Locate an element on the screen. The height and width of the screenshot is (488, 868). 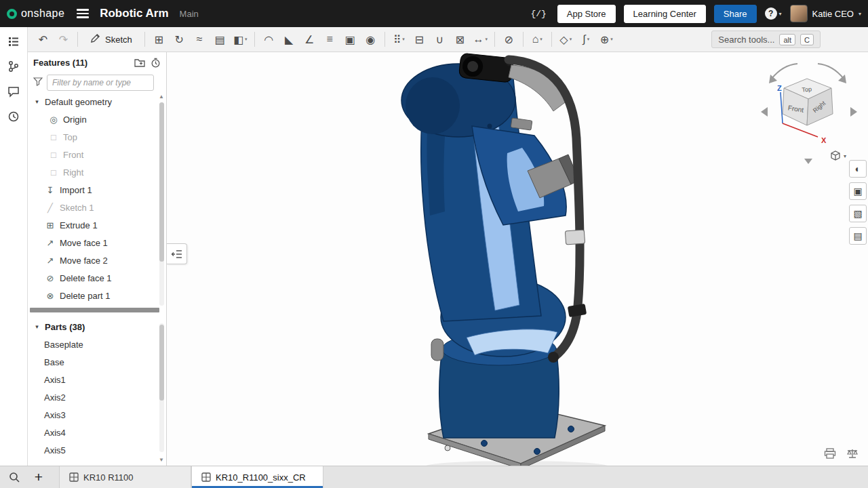
shaded-edges-icon: ▣ is located at coordinates (858, 191).